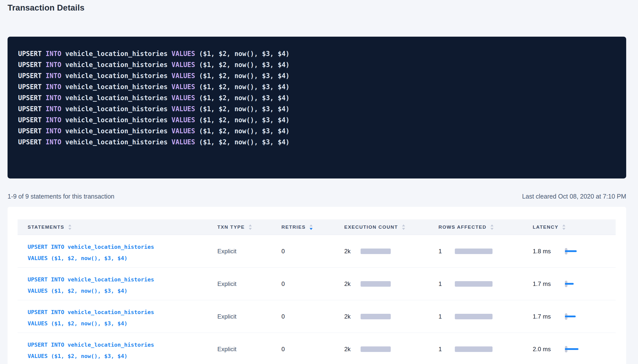 The width and height of the screenshot is (638, 364). What do you see at coordinates (549, 251) in the screenshot?
I see `latency-value: 1.8 ms` at bounding box center [549, 251].